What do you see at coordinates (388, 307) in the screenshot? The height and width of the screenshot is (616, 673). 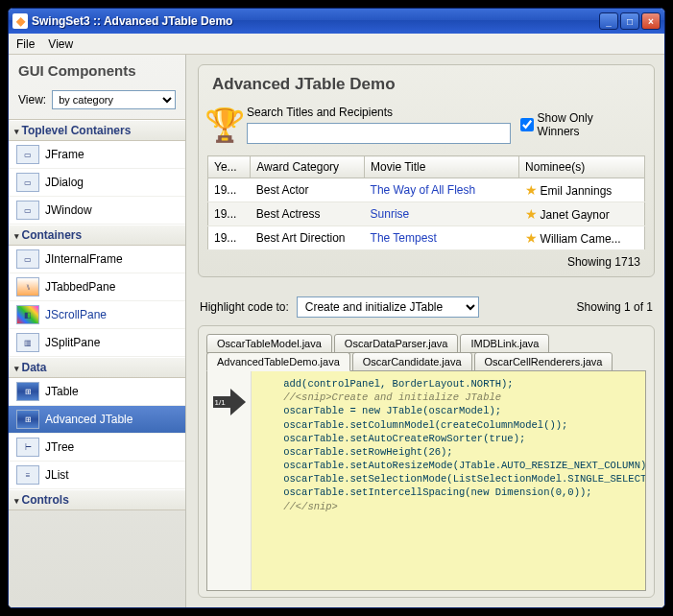 I see `highlight-select: Create and initialize JTable` at bounding box center [388, 307].